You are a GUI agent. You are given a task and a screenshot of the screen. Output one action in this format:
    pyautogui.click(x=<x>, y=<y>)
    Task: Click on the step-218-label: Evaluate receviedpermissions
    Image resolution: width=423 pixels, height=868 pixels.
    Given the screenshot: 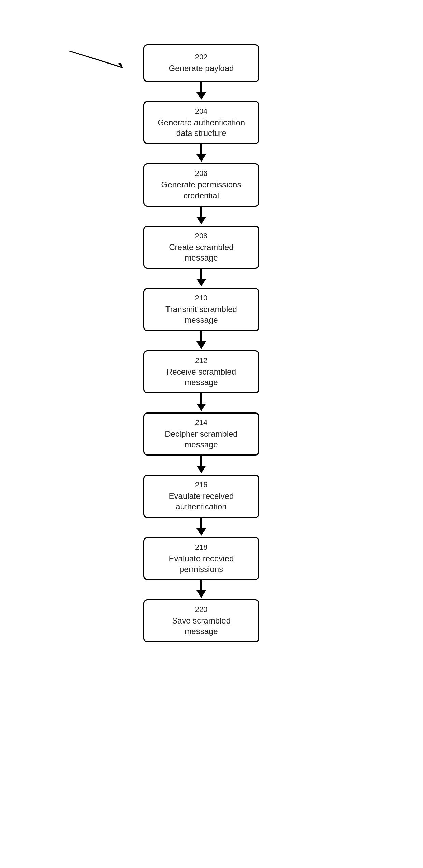 What is the action you would take?
    pyautogui.click(x=201, y=564)
    